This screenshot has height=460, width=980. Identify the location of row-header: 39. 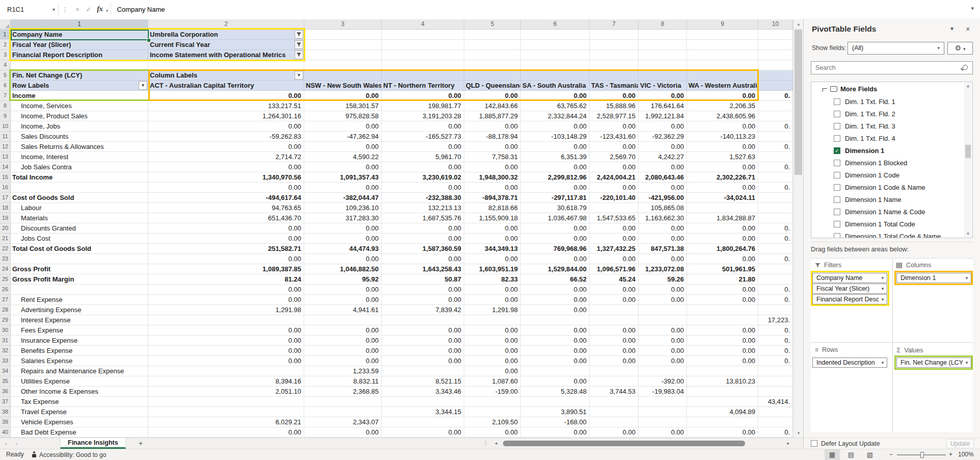
(5, 422).